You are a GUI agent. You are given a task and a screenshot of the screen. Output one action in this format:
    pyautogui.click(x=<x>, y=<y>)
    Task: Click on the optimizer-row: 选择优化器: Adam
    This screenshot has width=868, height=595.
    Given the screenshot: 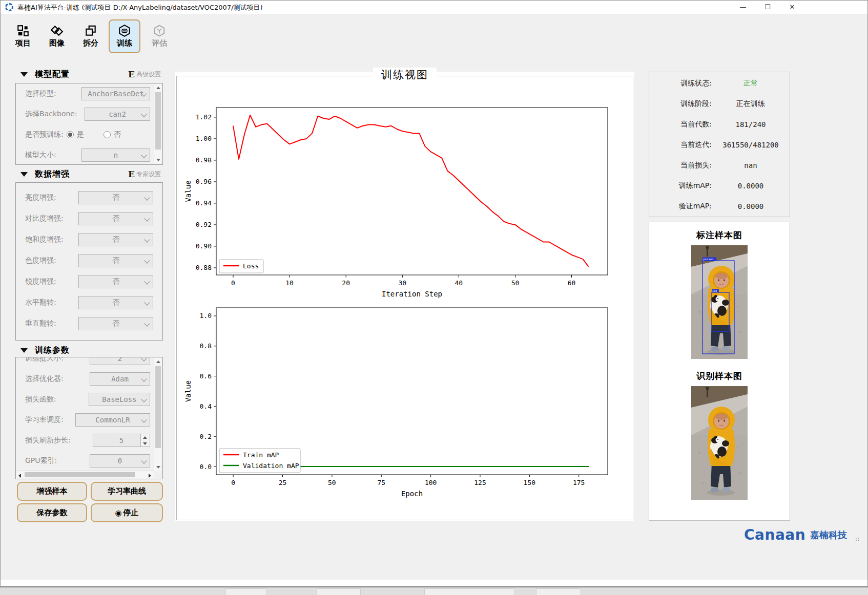 What is the action you would take?
    pyautogui.click(x=89, y=379)
    